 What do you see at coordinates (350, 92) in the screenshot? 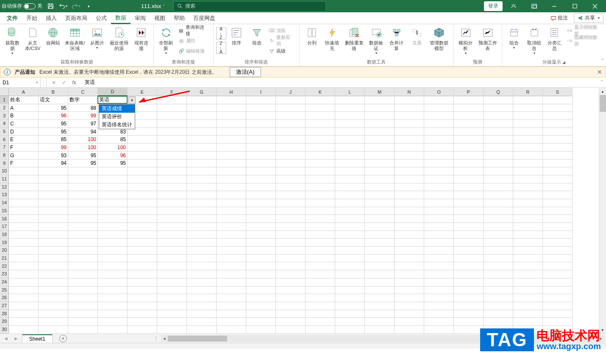
I see `column-header-L: L` at bounding box center [350, 92].